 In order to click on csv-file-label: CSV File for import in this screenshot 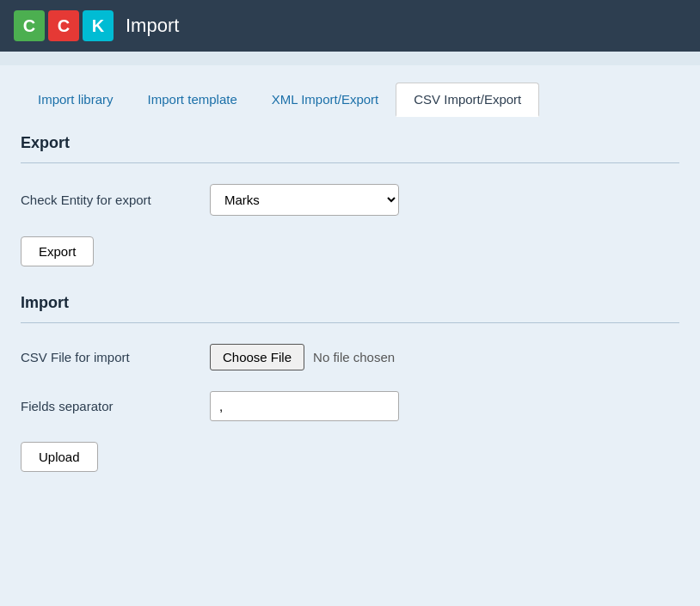, I will do `click(115, 358)`.